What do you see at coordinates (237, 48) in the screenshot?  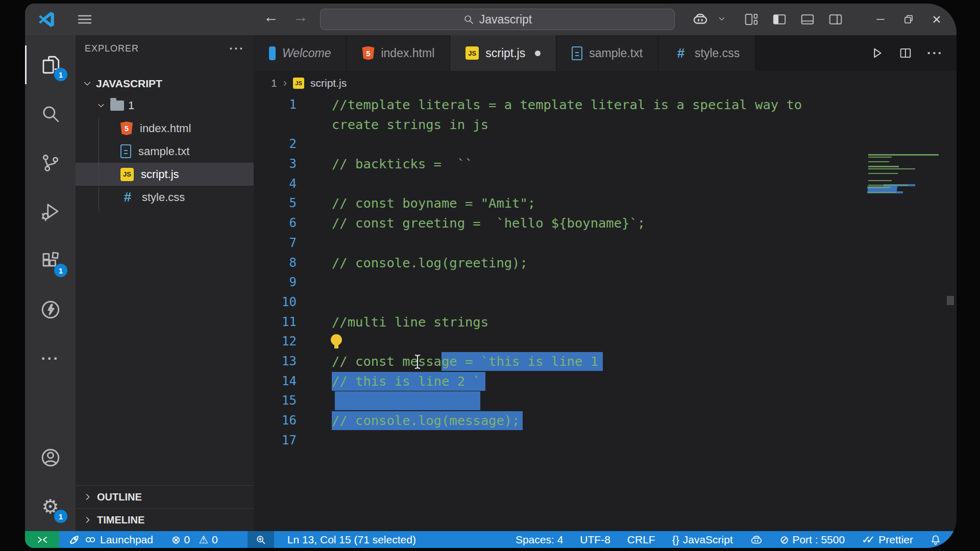 I see `explorer-more-actions-icon: ···` at bounding box center [237, 48].